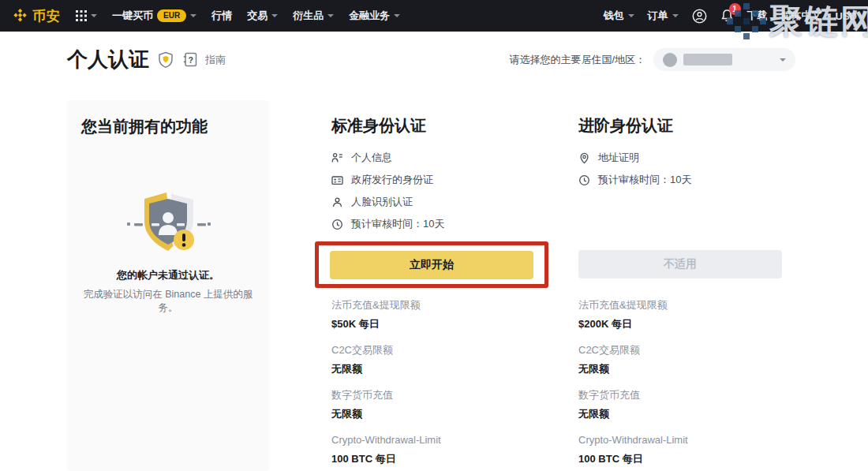  What do you see at coordinates (308, 16) in the screenshot?
I see `nav-label: 衍生品` at bounding box center [308, 16].